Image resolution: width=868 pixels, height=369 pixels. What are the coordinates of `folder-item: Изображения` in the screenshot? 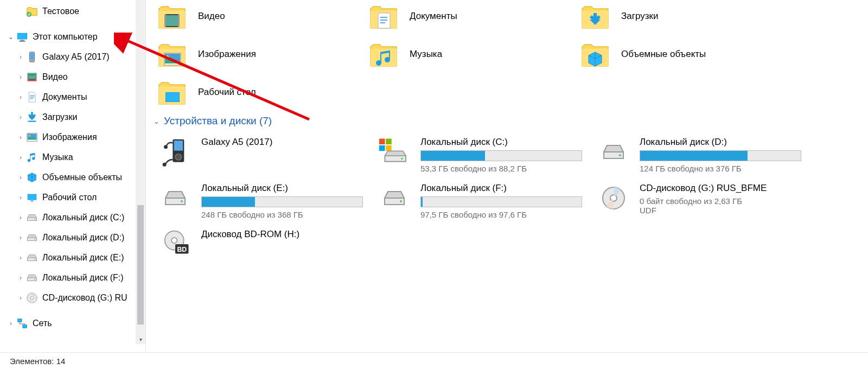 It's located at (254, 54).